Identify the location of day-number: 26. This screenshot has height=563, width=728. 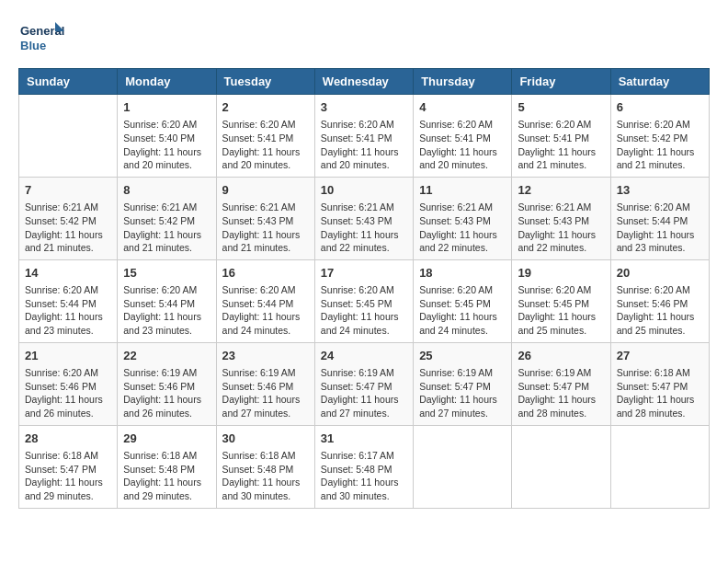
(561, 356).